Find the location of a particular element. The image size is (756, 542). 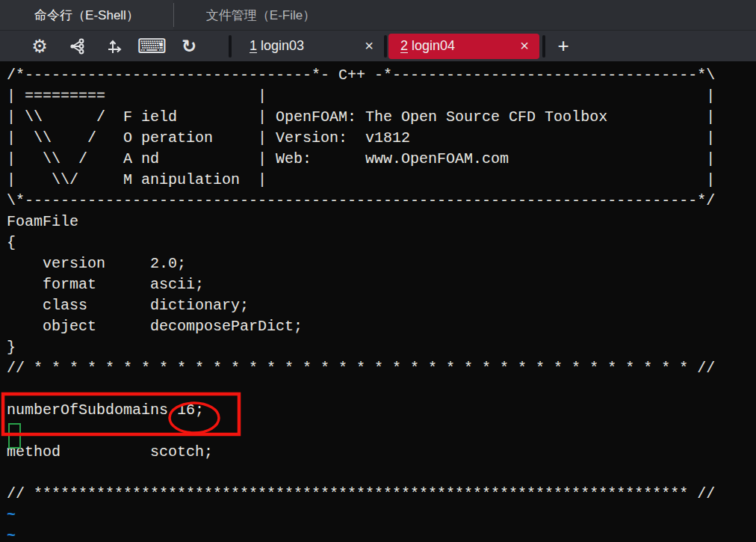

session-tab-login03: 1 login03 × is located at coordinates (311, 46).